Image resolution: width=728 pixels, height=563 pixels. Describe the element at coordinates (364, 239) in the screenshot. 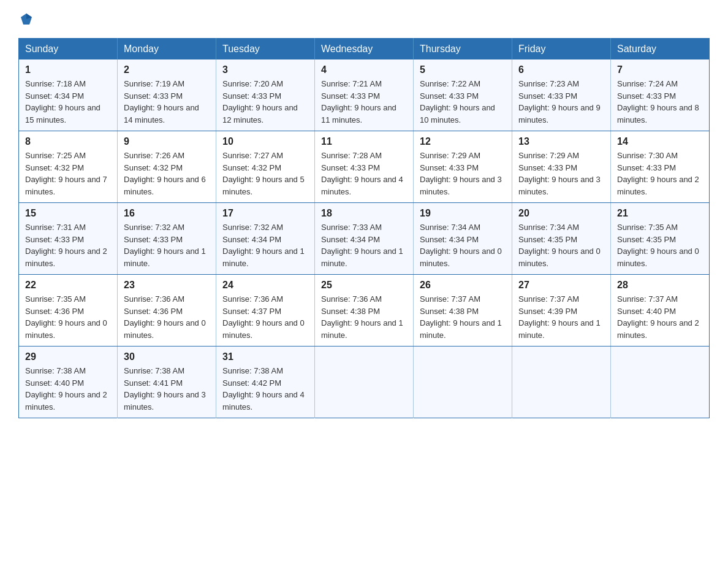

I see `calendar-cell: 18Sunrise: 7:33 AMSunset: 4:34 PMDayligh…` at that location.